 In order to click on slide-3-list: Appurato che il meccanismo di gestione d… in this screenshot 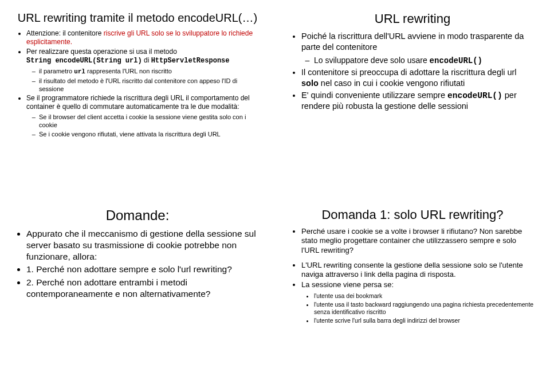, I will do `click(138, 264)`.